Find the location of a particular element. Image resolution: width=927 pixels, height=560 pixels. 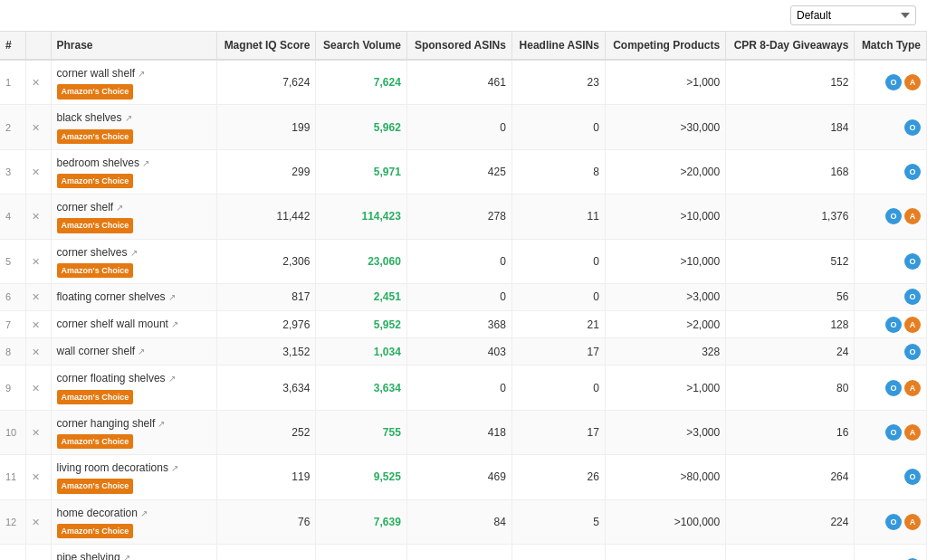

col-competing: Competing Products is located at coordinates (664, 45).